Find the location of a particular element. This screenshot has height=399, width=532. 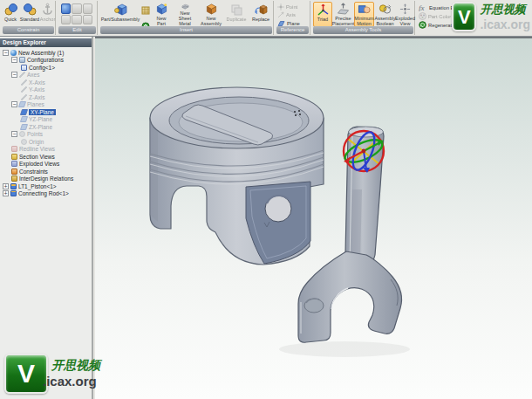

constraints-icon is located at coordinates (14, 171).